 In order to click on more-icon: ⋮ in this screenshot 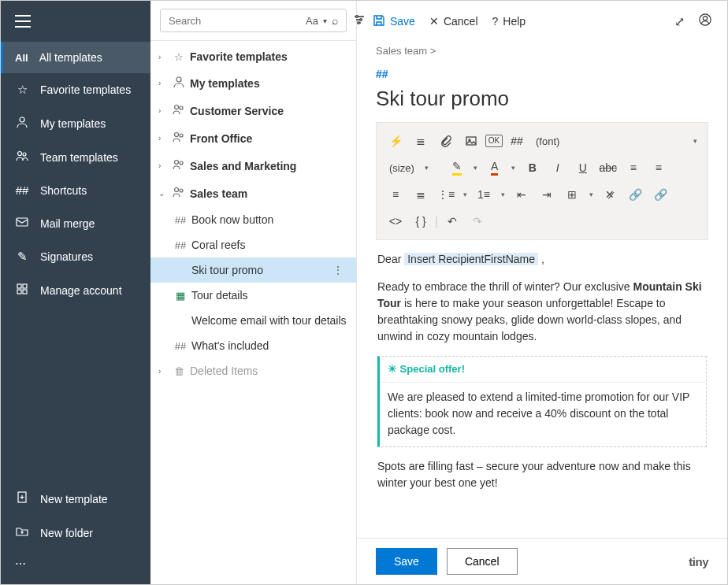, I will do `click(338, 270)`.